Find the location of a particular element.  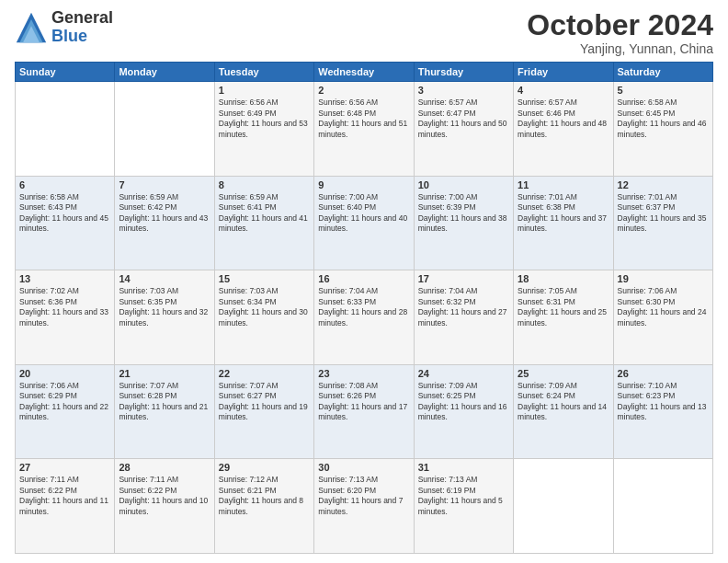

daylight-label: Daylight: 11 hours and 25 minutes. is located at coordinates (563, 316).